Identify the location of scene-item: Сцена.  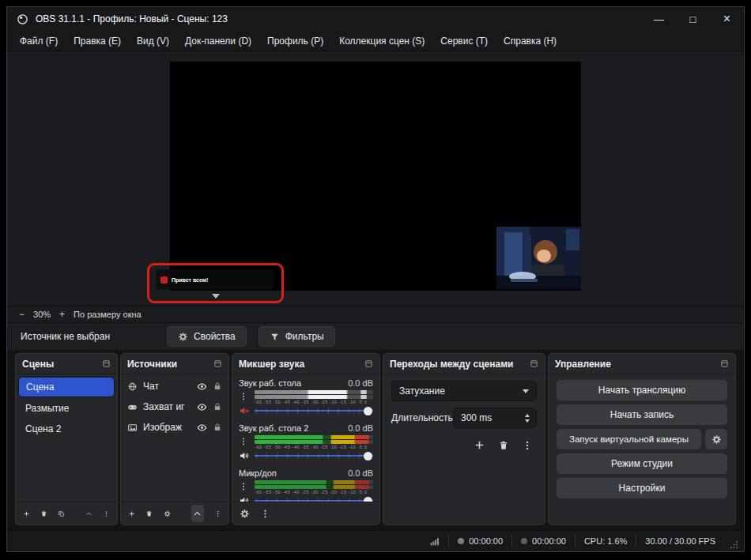
(66, 387).